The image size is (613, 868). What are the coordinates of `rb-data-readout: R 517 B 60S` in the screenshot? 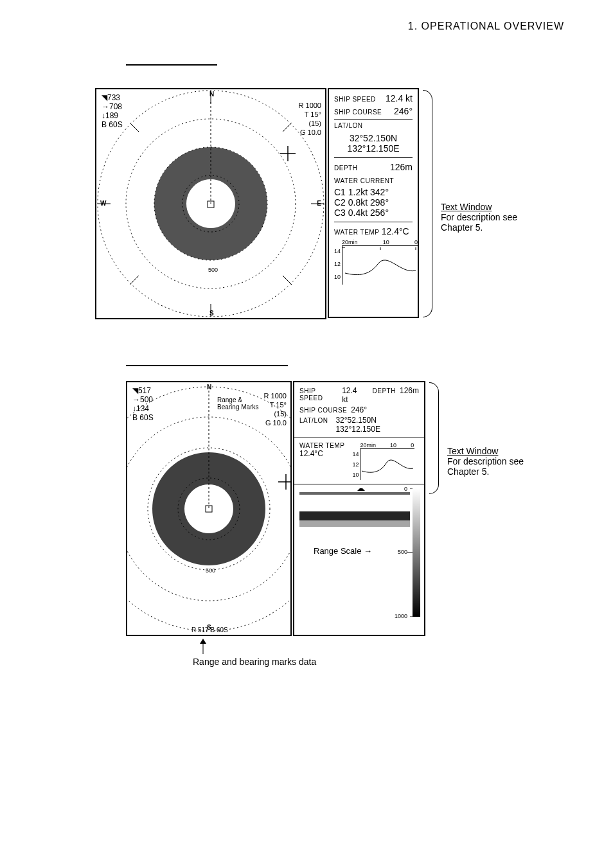 It's located at (209, 630).